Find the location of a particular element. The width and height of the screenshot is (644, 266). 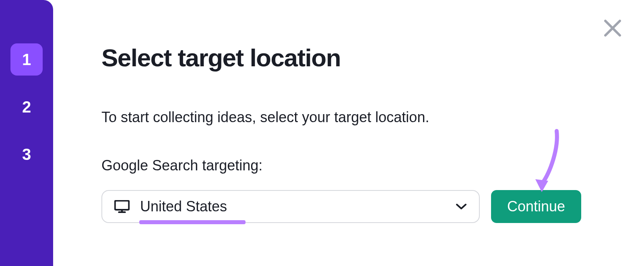

continue-button: Continue is located at coordinates (536, 207).